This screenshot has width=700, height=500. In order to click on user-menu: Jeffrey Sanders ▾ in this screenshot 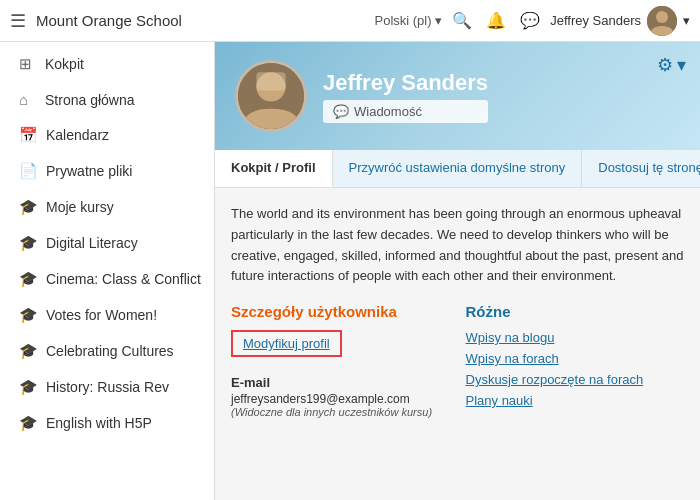, I will do `click(620, 21)`.